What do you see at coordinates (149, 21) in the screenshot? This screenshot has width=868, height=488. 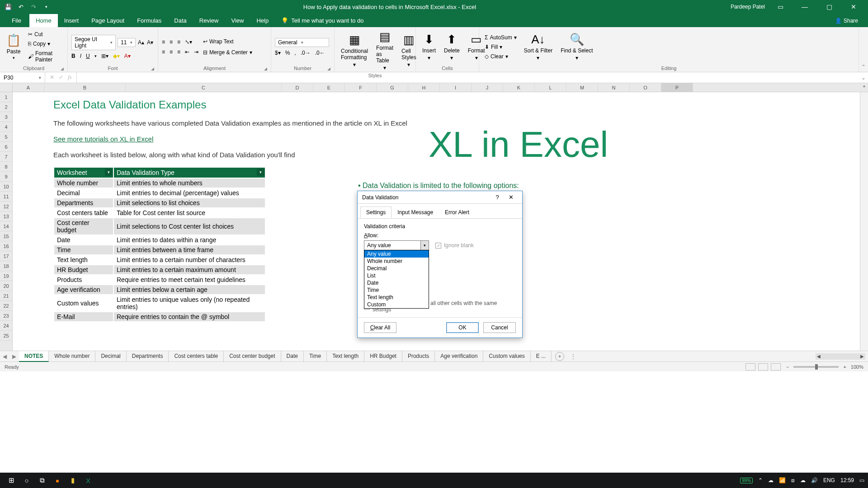 I see `tab-formulas: Formulas` at bounding box center [149, 21].